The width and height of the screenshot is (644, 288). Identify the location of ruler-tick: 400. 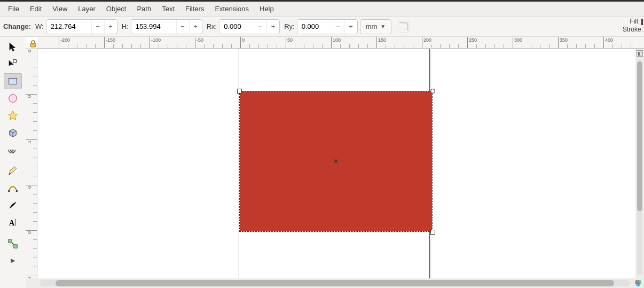
(603, 43).